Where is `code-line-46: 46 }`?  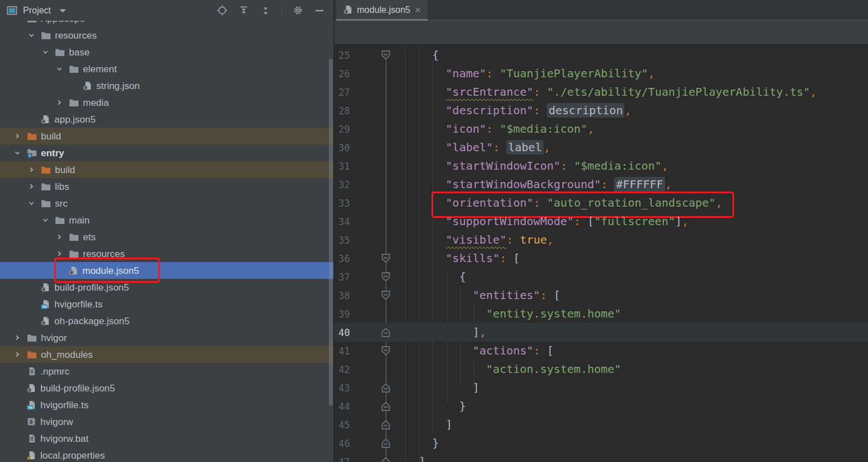 code-line-46: 46 } is located at coordinates (601, 444).